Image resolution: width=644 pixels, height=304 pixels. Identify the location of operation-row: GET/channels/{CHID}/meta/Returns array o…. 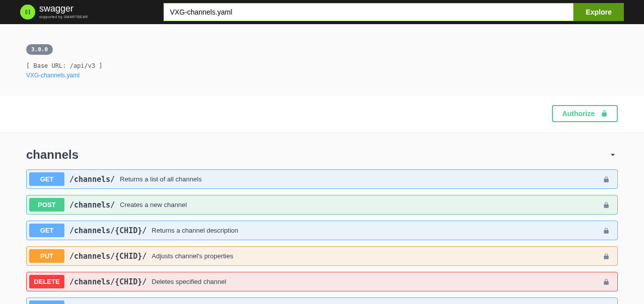
(322, 300).